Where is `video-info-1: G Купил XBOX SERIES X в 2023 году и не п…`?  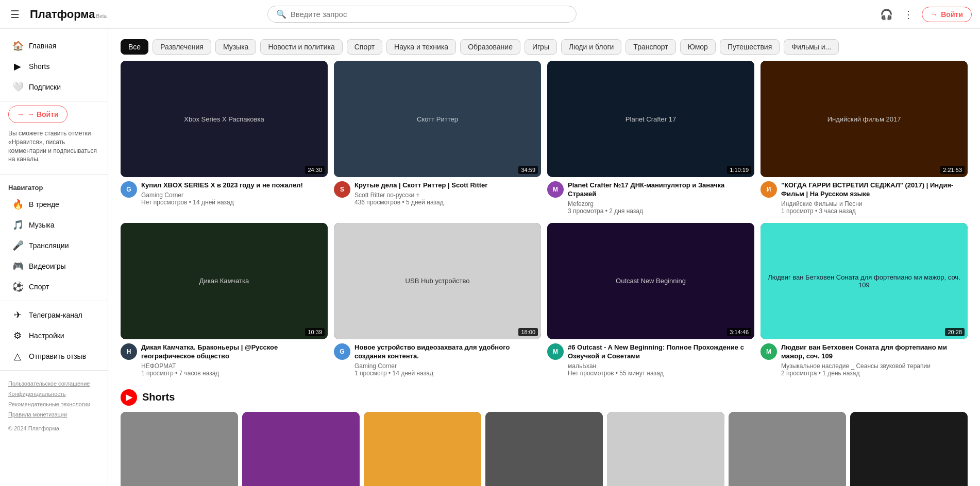
video-info-1: G Купил XBOX SERIES X в 2023 году и не п… is located at coordinates (224, 194).